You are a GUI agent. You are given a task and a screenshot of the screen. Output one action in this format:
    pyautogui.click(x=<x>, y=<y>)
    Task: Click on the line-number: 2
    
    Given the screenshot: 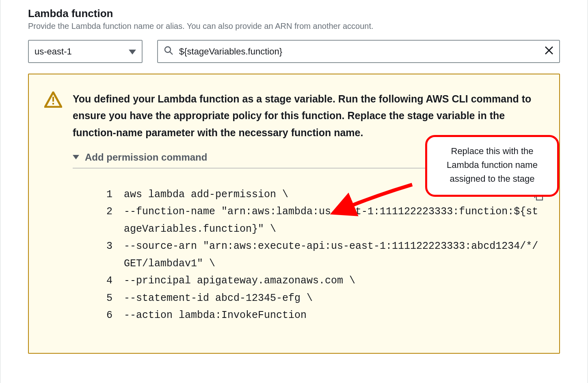 What is the action you would take?
    pyautogui.click(x=112, y=220)
    